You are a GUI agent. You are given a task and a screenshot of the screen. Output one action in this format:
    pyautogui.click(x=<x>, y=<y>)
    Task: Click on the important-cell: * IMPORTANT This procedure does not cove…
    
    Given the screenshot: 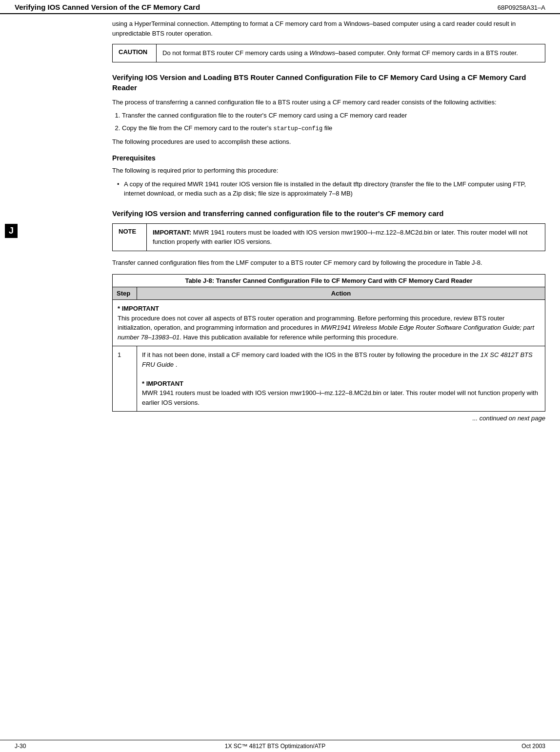 What is the action you would take?
    pyautogui.click(x=329, y=323)
    